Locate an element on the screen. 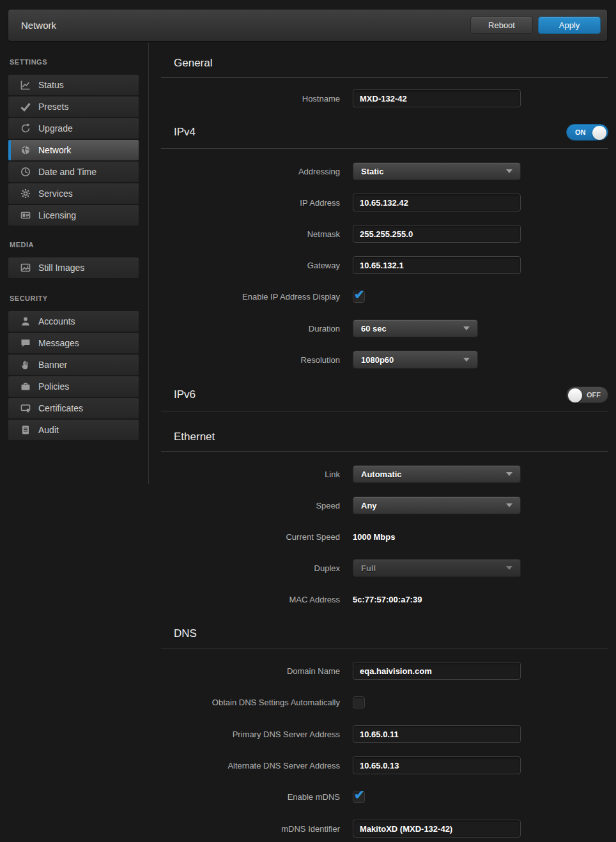 This screenshot has height=842, width=616. ip-address-label: IP Address is located at coordinates (250, 203).